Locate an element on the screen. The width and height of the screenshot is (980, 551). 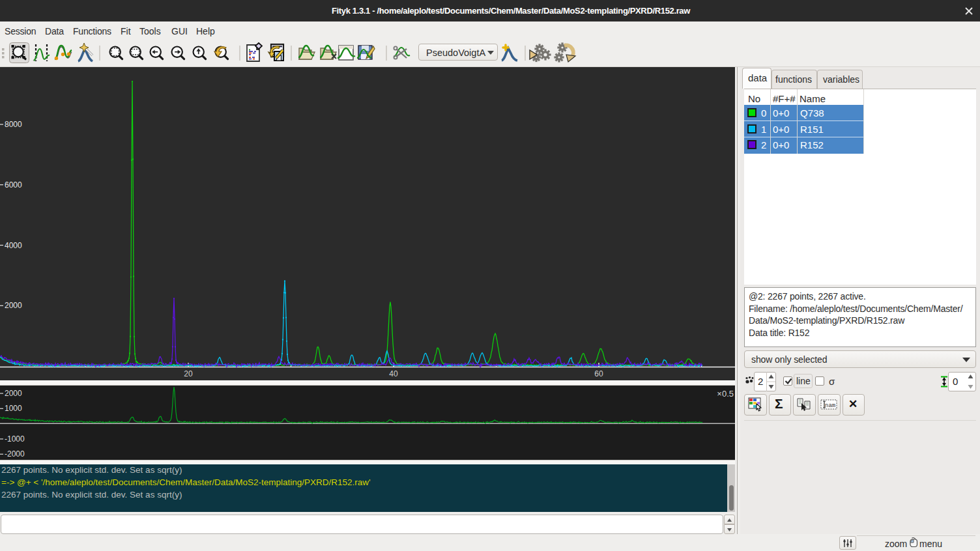
svg-text: 40 is located at coordinates (394, 374).